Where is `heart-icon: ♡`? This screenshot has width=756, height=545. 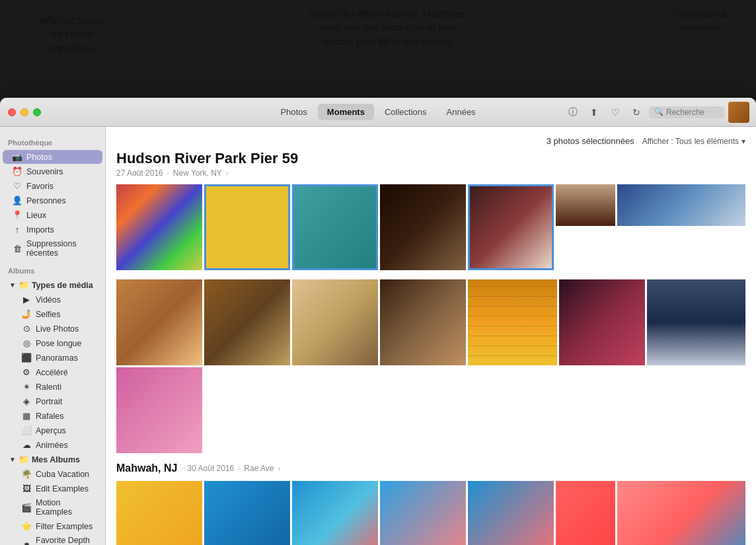 heart-icon: ♡ is located at coordinates (615, 112).